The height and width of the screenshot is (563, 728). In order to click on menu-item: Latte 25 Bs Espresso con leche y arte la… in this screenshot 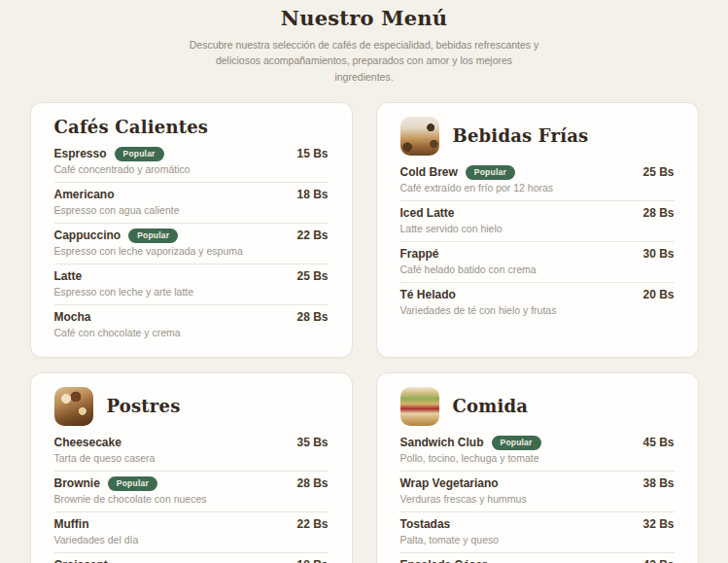, I will do `click(191, 285)`.